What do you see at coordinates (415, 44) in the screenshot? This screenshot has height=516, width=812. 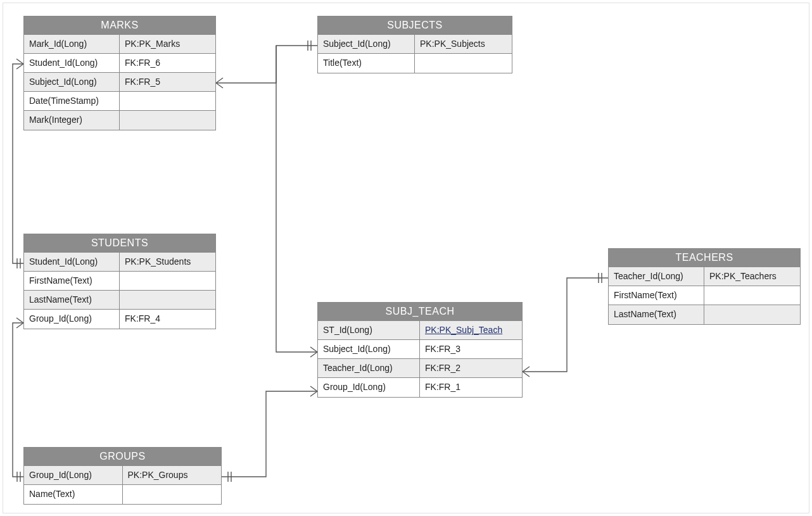 I see `entity-row: Subject_Id(Long)PK:PK_Subjects` at bounding box center [415, 44].